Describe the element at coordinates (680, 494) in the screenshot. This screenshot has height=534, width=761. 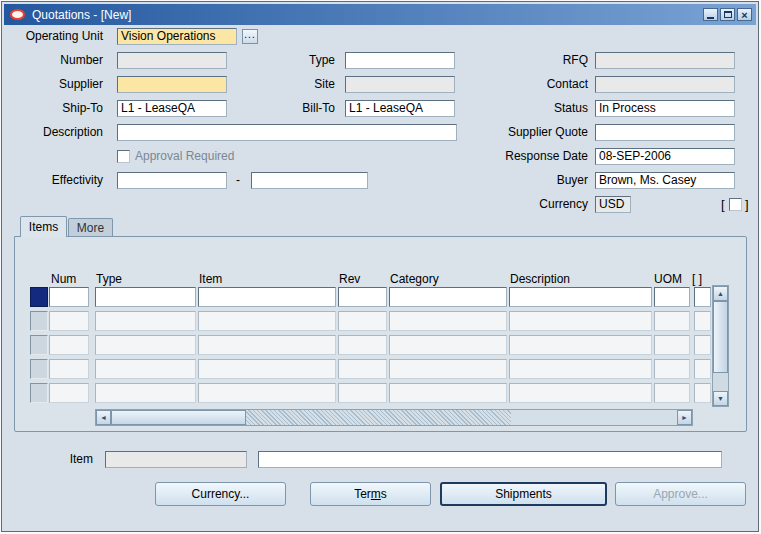
I see `approve-button: Approve...` at that location.